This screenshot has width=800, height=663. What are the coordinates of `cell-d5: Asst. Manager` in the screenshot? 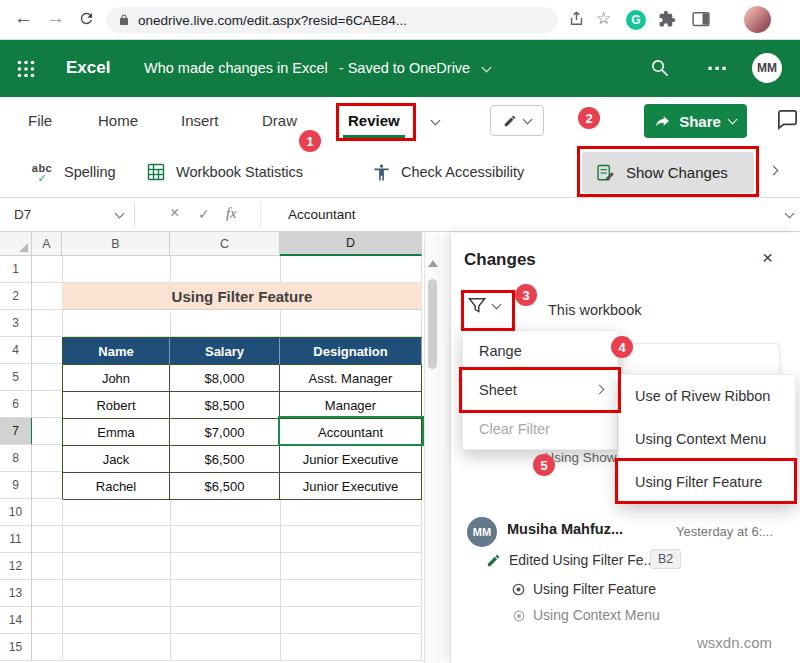 It's located at (351, 378).